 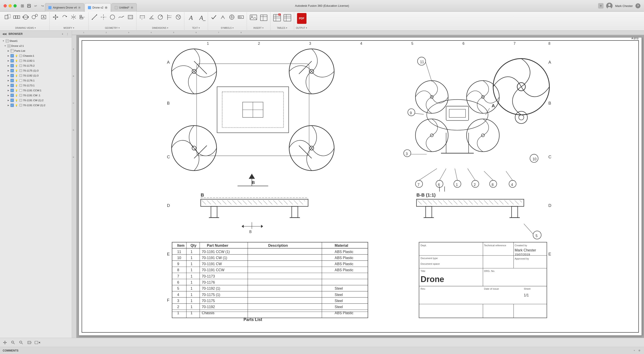 What do you see at coordinates (160, 17) in the screenshot?
I see `radius-dim-icon: R` at bounding box center [160, 17].